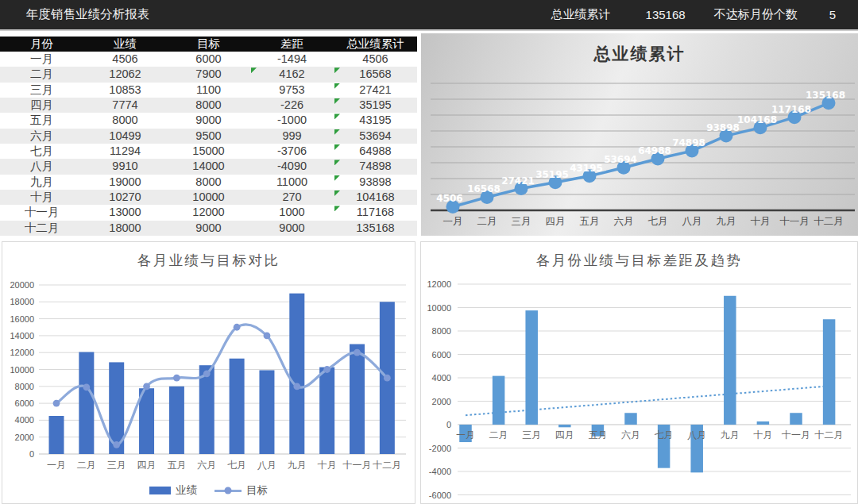  What do you see at coordinates (126, 167) in the screenshot?
I see `cell-perf: 9910` at bounding box center [126, 167].